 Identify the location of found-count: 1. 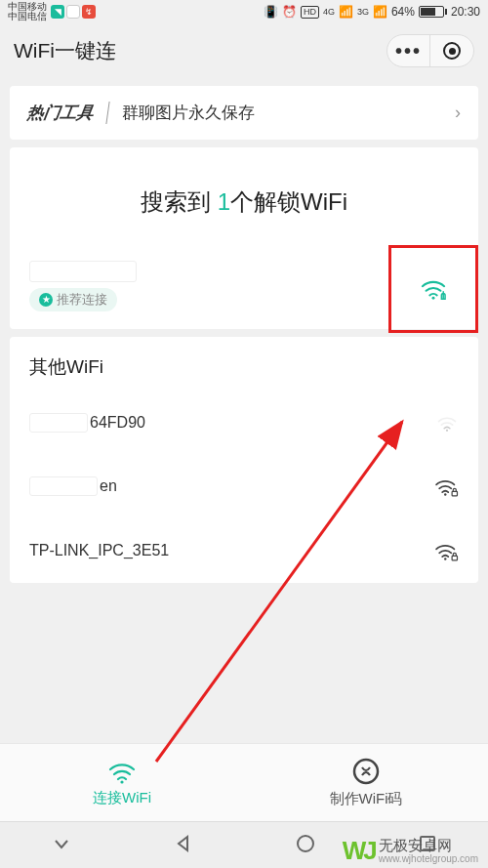
(224, 201).